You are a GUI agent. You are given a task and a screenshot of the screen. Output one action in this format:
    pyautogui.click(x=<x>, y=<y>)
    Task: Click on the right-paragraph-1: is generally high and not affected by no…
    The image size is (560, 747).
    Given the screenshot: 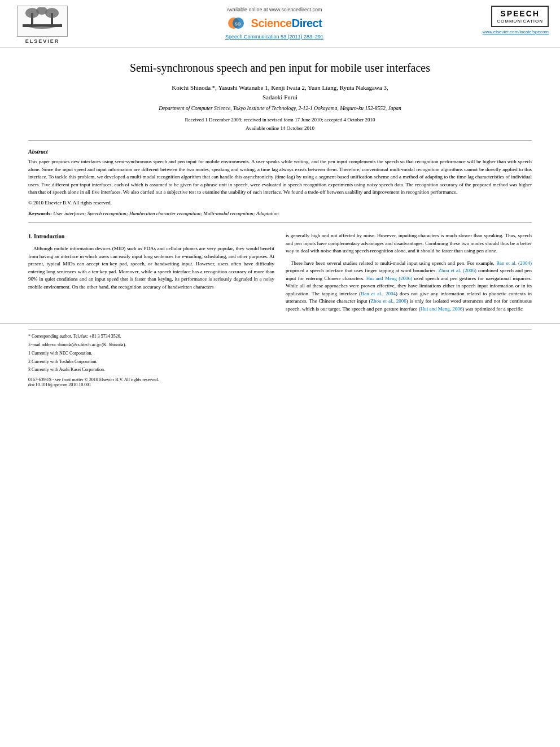 What is the action you would take?
    pyautogui.click(x=409, y=244)
    